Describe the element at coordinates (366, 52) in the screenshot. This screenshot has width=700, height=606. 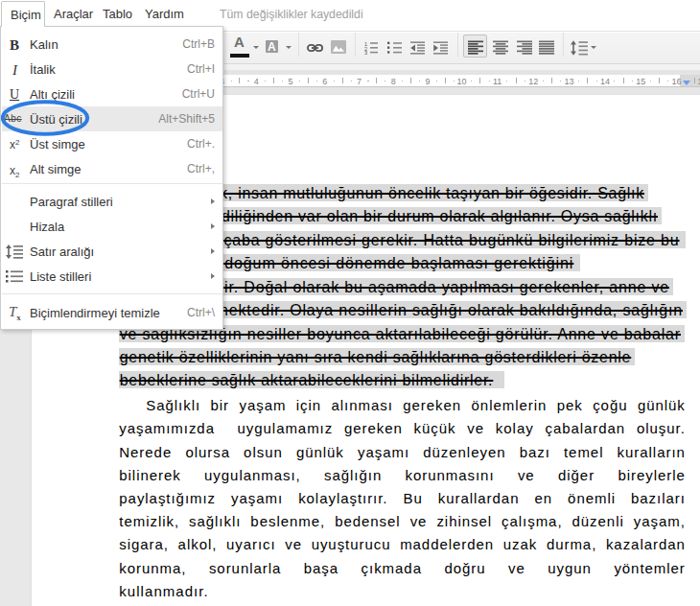
I see `svg-text: 3` at that location.